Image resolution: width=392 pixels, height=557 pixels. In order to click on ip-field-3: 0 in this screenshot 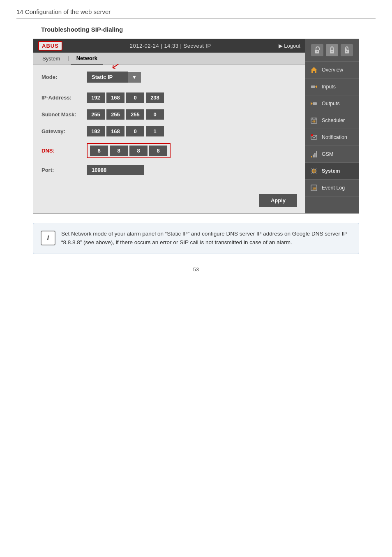, I will do `click(135, 98)`.